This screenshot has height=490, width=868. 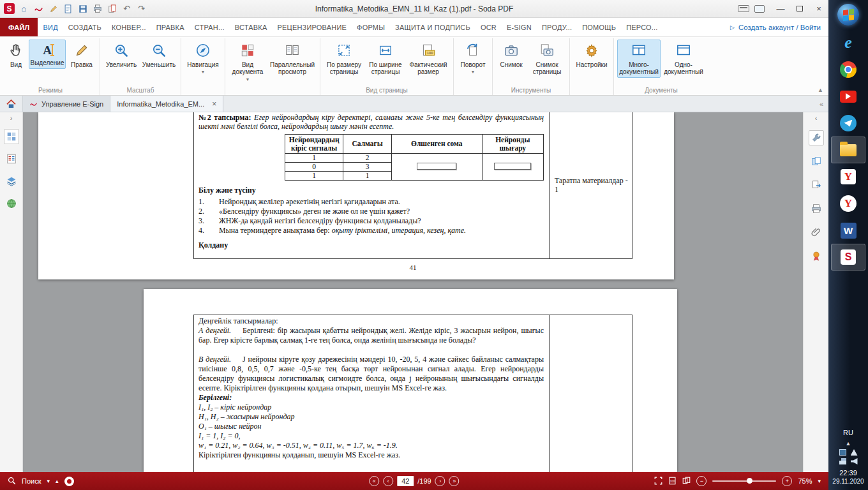 I want to click on zoom-slider, so click(x=744, y=481).